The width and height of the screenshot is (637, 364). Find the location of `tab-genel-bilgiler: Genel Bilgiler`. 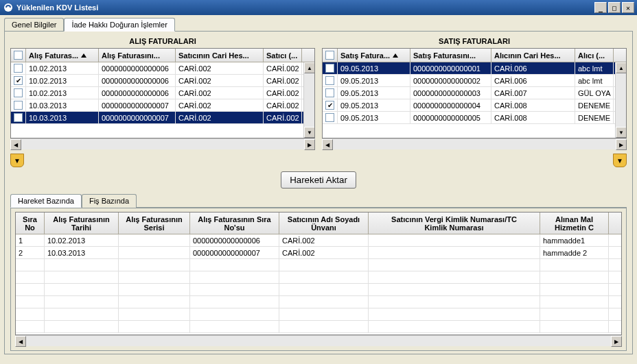

tab-genel-bilgiler: Genel Bilgiler is located at coordinates (34, 25).